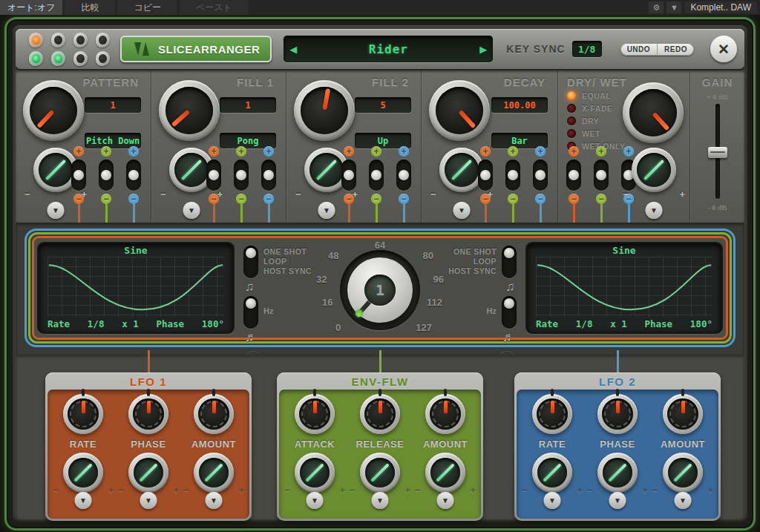 This screenshot has height=532, width=760. What do you see at coordinates (638, 49) in the screenshot?
I see `undo-button: UNDO` at bounding box center [638, 49].